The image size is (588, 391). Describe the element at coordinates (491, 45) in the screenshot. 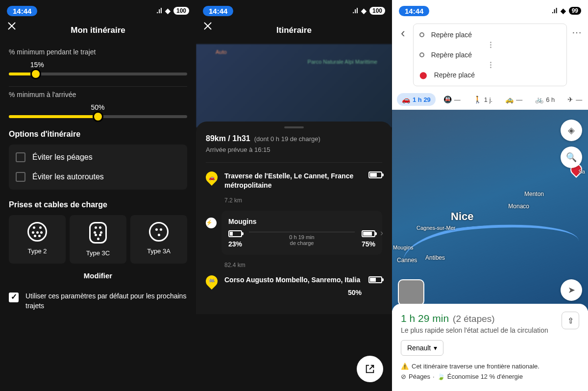

I see `dots-vertical-icon` at that location.